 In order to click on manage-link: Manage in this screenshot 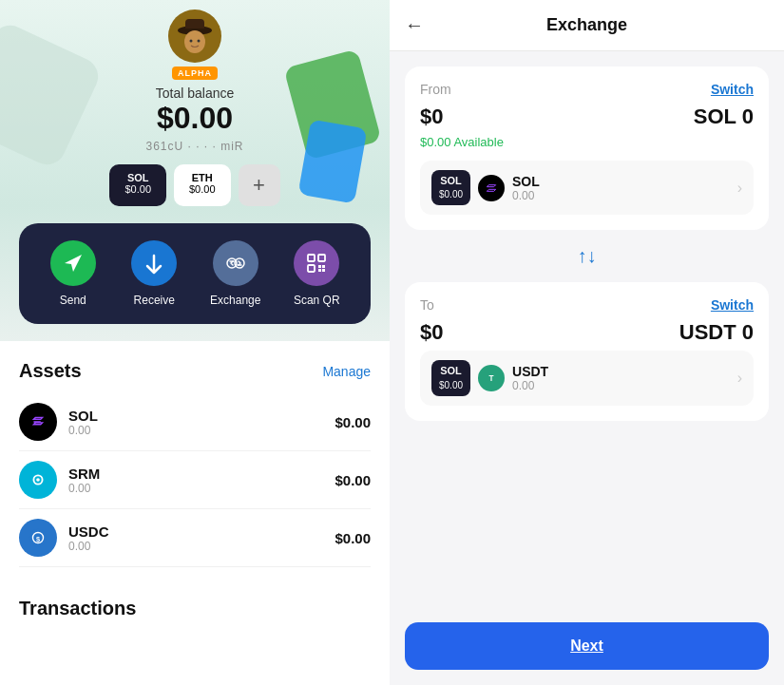, I will do `click(346, 371)`.